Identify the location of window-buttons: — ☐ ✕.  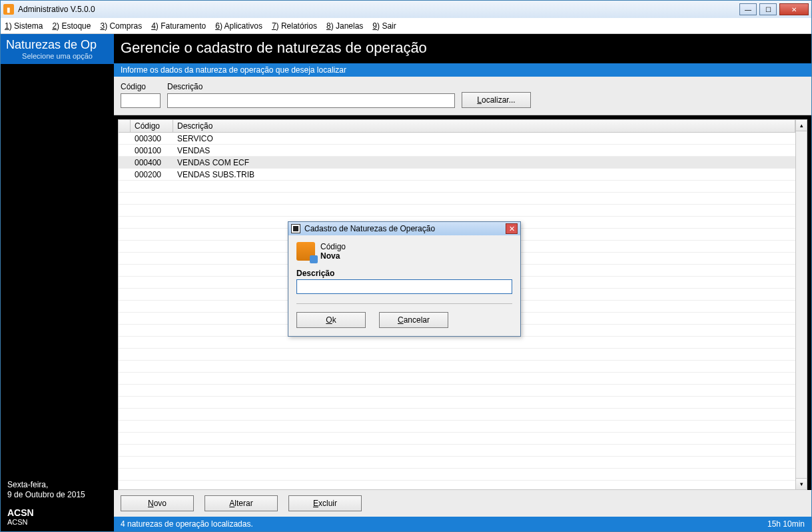
(774, 9).